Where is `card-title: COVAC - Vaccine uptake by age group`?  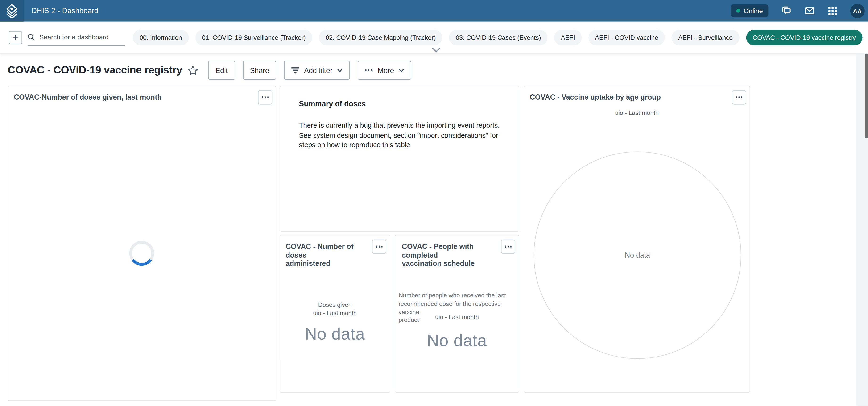 card-title: COVAC - Vaccine uptake by age group is located at coordinates (627, 97).